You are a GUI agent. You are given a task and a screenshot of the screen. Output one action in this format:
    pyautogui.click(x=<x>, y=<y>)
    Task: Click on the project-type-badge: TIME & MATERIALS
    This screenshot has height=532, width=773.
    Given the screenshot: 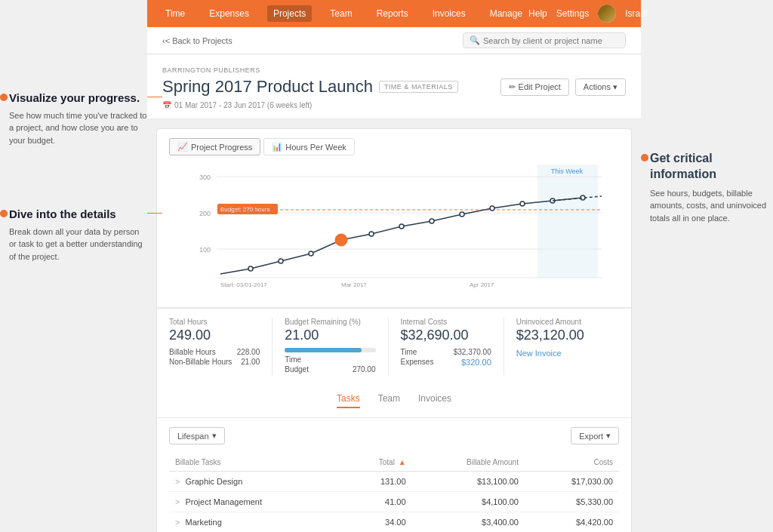 What is the action you would take?
    pyautogui.click(x=418, y=87)
    